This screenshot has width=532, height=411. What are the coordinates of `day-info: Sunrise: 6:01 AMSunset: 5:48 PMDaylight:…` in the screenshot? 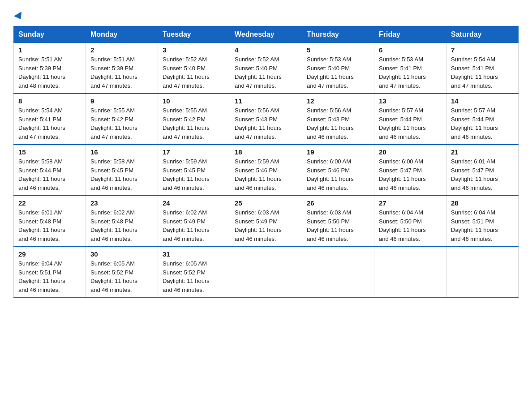 It's located at (42, 226).